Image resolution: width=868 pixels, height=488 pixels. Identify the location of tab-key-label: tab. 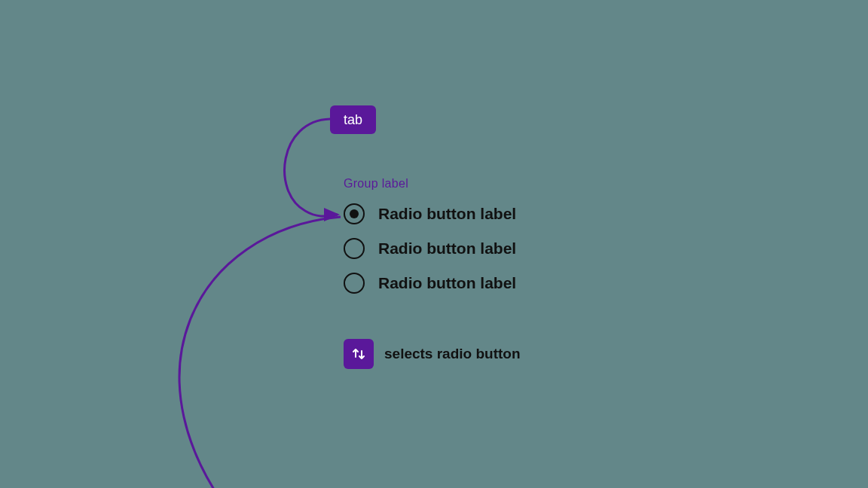
(353, 120).